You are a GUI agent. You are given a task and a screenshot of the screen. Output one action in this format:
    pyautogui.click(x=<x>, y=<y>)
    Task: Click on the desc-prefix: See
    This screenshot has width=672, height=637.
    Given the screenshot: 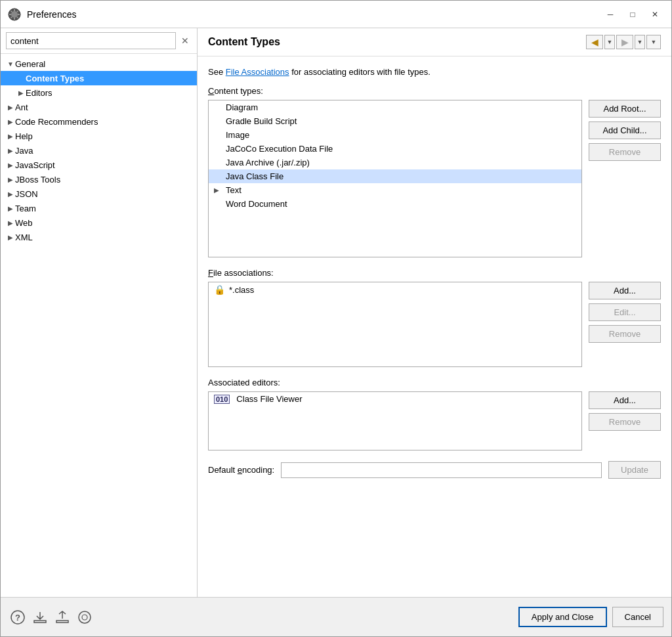 What is the action you would take?
    pyautogui.click(x=217, y=72)
    